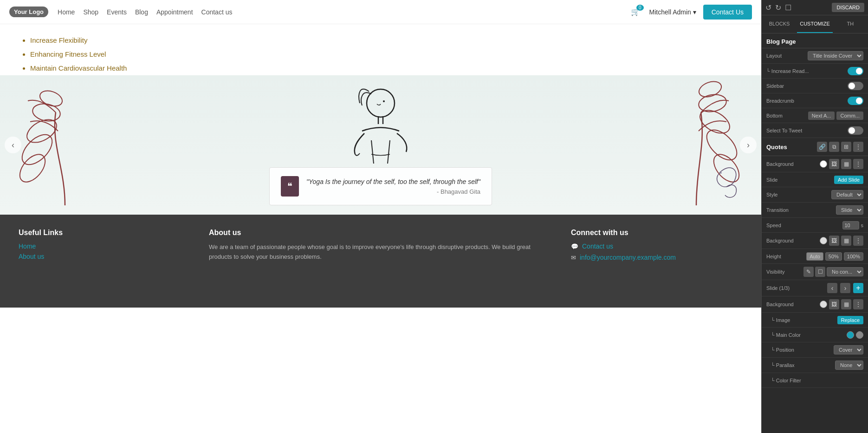 The height and width of the screenshot is (433, 868). What do you see at coordinates (855, 71) in the screenshot?
I see `increase-read-toggle` at bounding box center [855, 71].